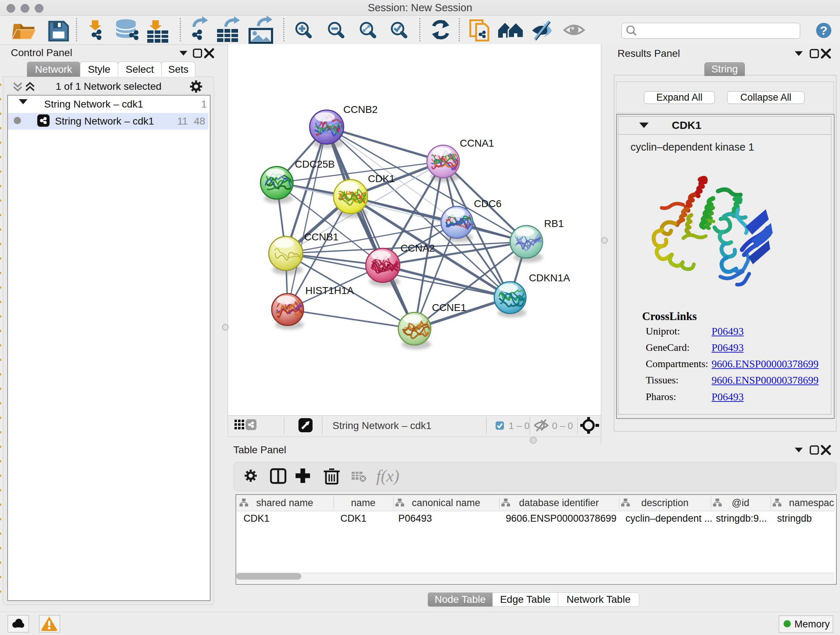 Image resolution: width=840 pixels, height=635 pixels. I want to click on svg-text: CDC25B, so click(314, 164).